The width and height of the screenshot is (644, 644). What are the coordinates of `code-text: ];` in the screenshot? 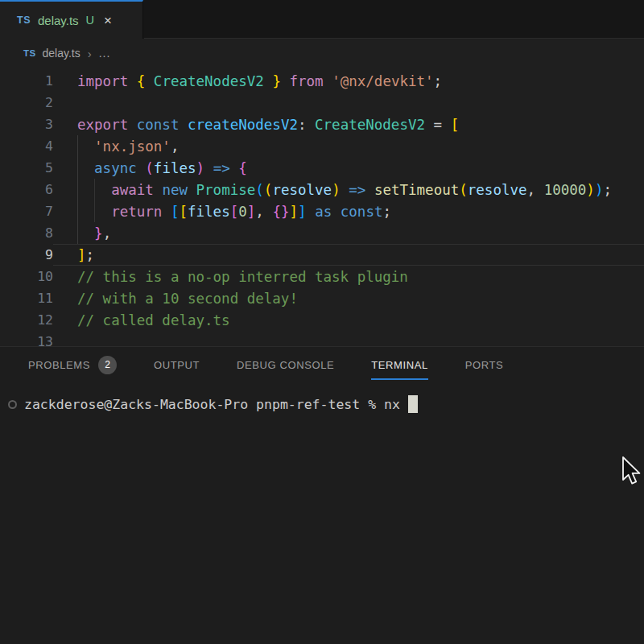 It's located at (74, 255).